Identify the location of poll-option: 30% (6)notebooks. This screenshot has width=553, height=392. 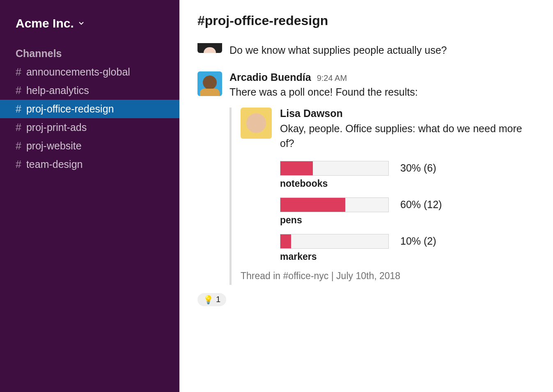
(407, 175).